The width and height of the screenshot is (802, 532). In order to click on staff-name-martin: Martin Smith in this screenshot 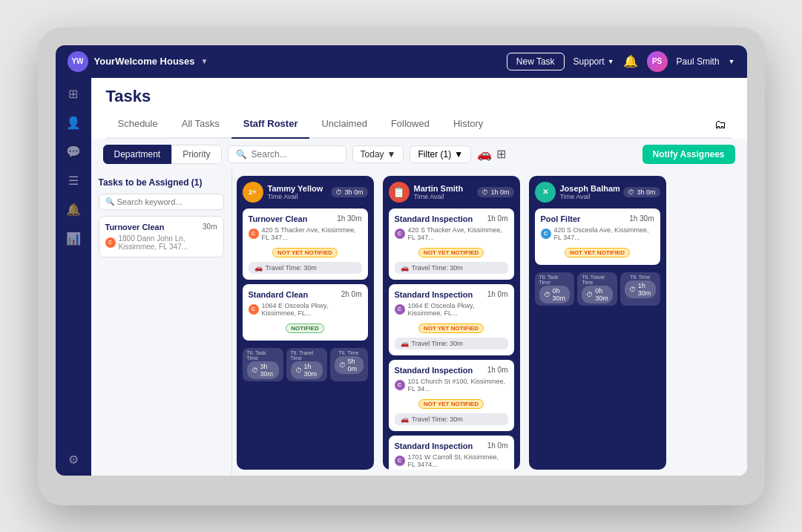, I will do `click(439, 188)`.